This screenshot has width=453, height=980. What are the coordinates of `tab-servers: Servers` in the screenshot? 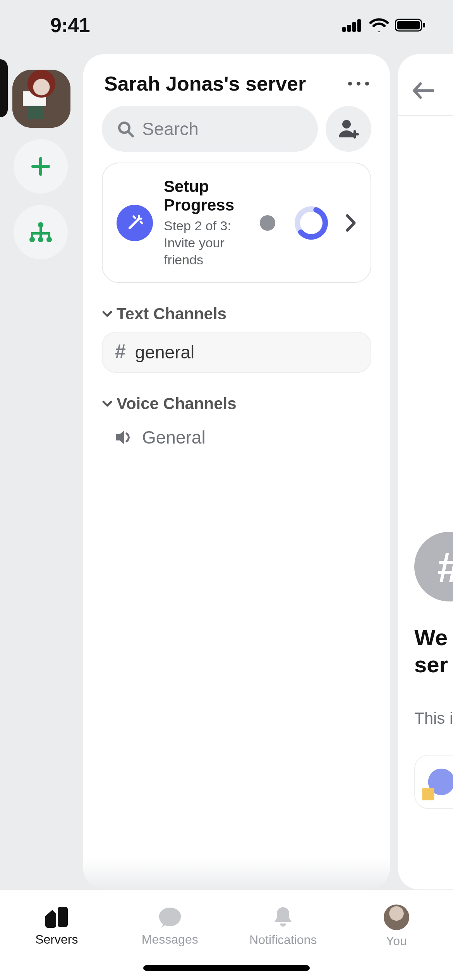 It's located at (57, 926).